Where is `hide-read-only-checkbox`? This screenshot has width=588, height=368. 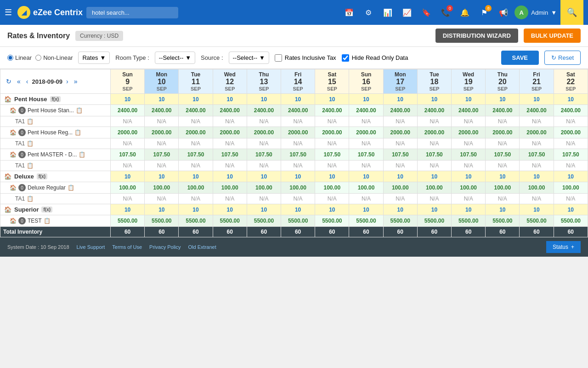 hide-read-only-checkbox is located at coordinates (345, 58).